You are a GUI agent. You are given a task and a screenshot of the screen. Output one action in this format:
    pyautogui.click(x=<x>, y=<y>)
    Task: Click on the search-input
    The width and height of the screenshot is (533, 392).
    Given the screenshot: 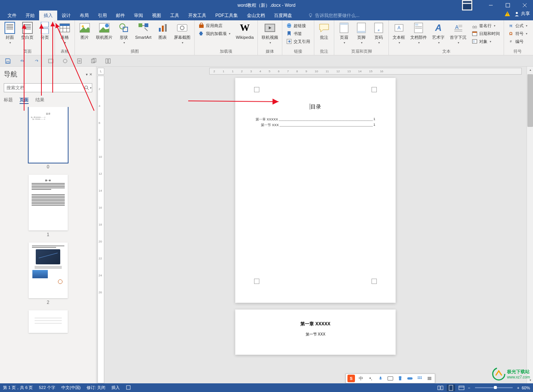 What is the action you would take?
    pyautogui.click(x=48, y=88)
    